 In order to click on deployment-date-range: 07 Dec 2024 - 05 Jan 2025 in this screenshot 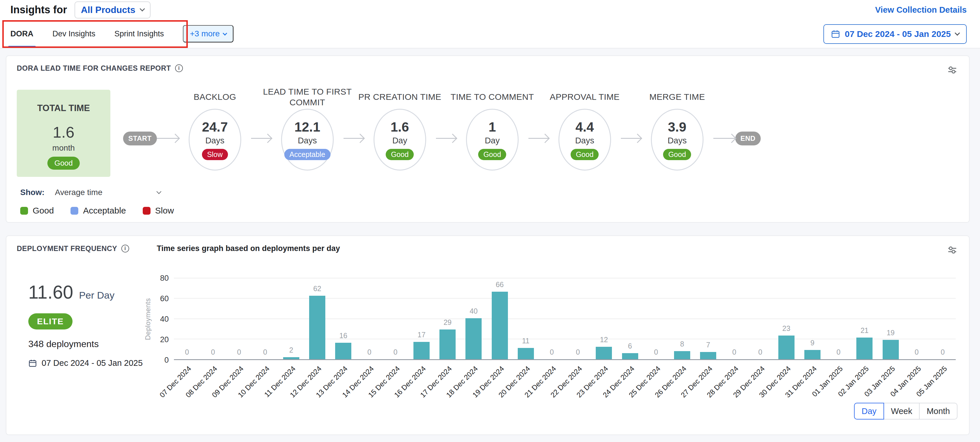, I will do `click(85, 363)`.